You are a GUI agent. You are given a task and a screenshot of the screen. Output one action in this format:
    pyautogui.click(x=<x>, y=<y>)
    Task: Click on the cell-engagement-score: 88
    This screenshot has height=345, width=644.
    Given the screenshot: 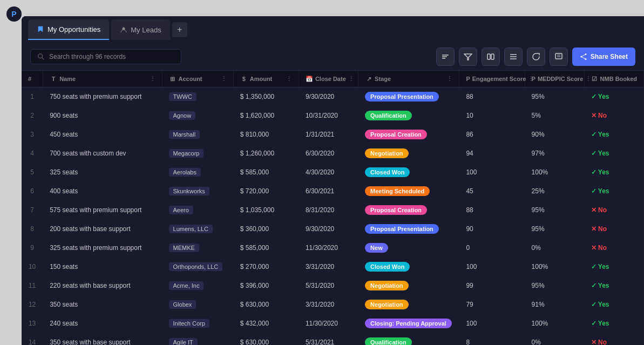 What is the action you would take?
    pyautogui.click(x=492, y=97)
    